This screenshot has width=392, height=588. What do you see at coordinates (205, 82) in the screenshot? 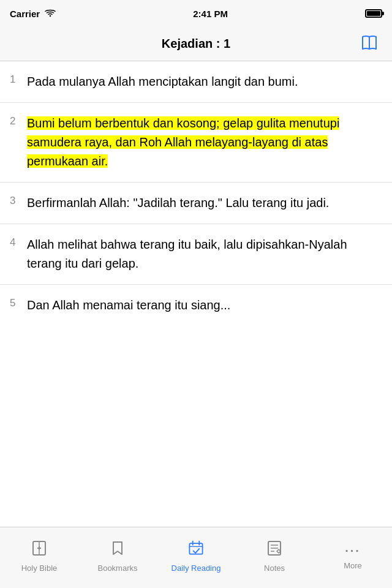
I see `verse-text: Pada mulanya Allah menciptakan langit da…` at bounding box center [205, 82].